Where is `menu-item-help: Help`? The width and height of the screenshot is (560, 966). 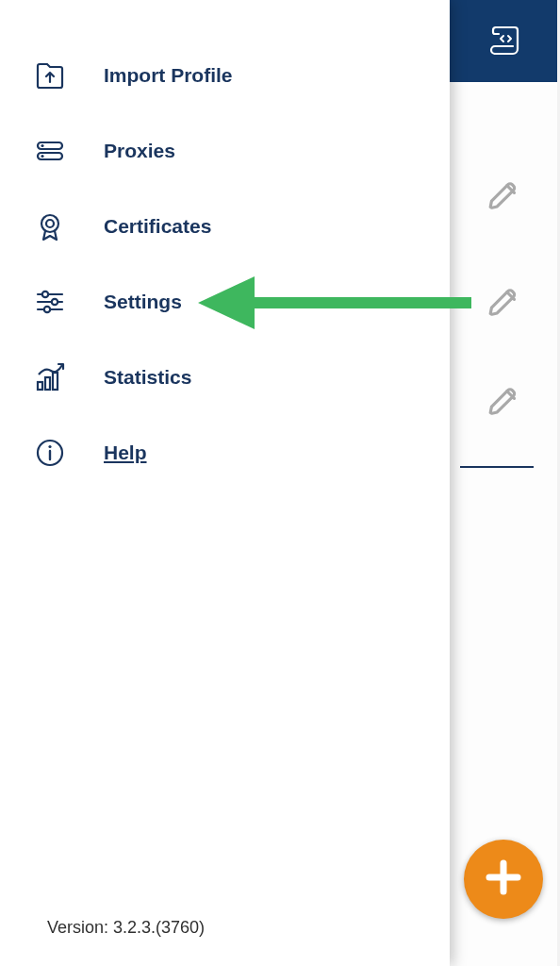 menu-item-help: Help is located at coordinates (224, 453).